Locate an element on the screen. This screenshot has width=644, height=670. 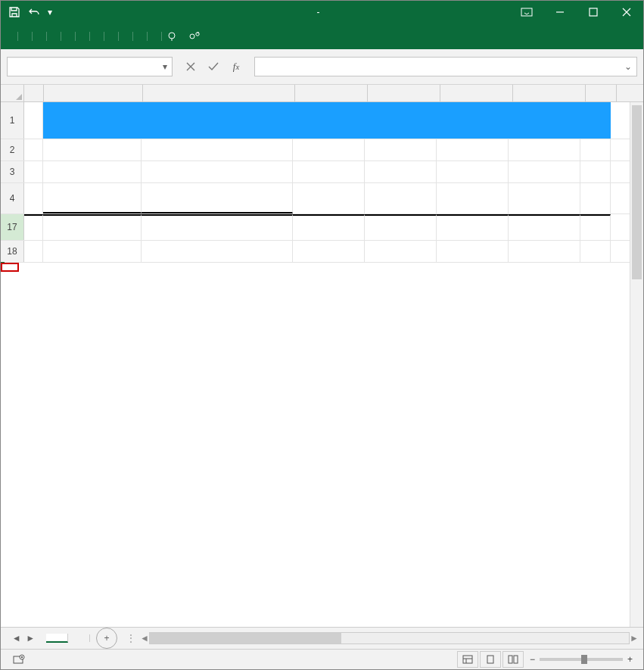
sheet-tab-other is located at coordinates (79, 638).